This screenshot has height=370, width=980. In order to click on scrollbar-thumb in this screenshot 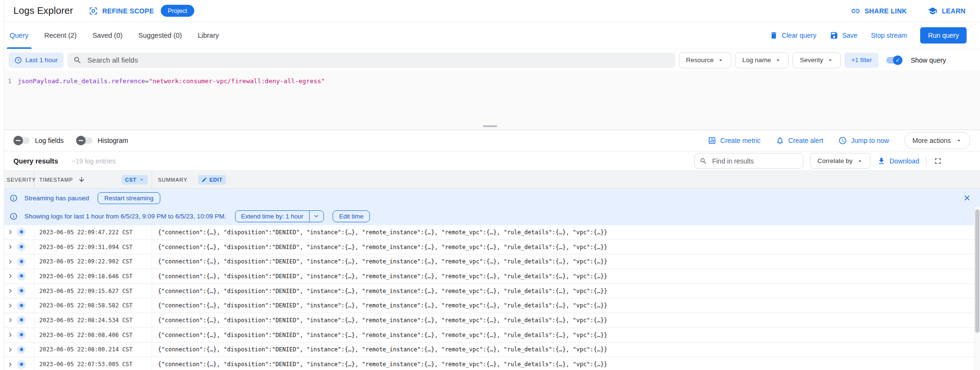, I will do `click(977, 271)`.